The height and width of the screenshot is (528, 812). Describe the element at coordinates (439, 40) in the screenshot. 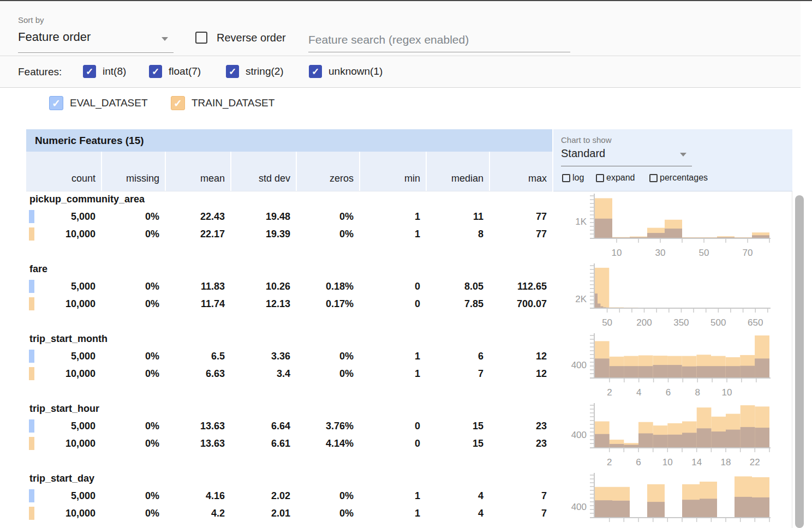

I see `feature-search-input` at that location.